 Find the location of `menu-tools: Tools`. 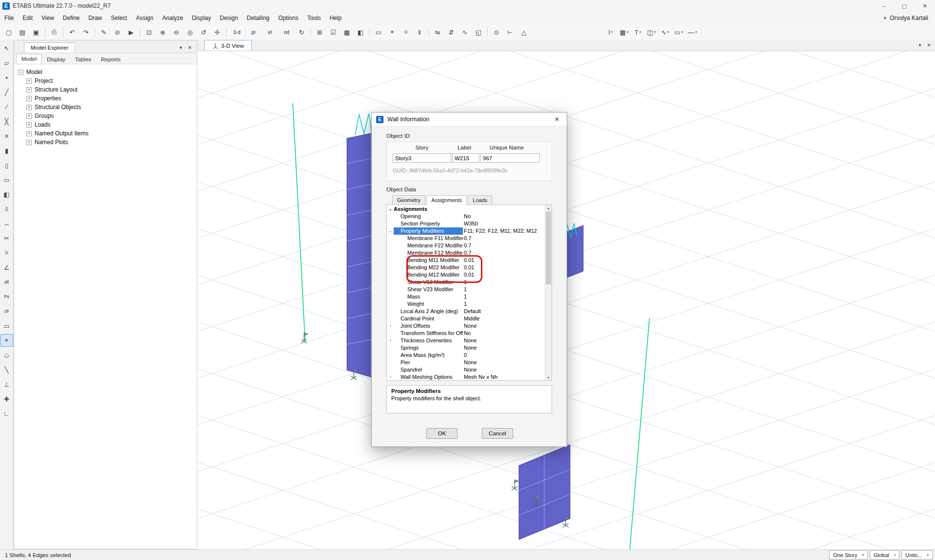

menu-tools: Tools is located at coordinates (314, 18).